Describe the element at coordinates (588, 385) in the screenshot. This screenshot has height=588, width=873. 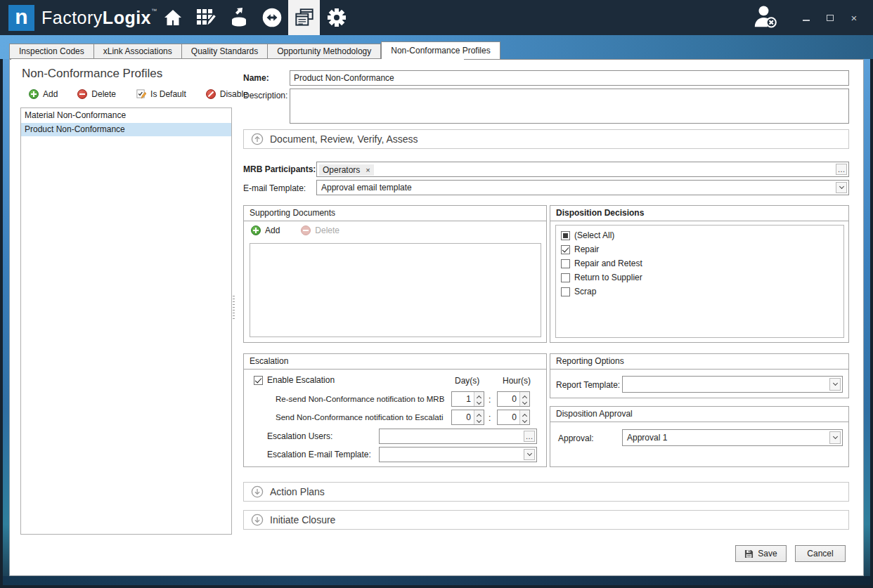
I see `report-template-label: Report Template:` at that location.